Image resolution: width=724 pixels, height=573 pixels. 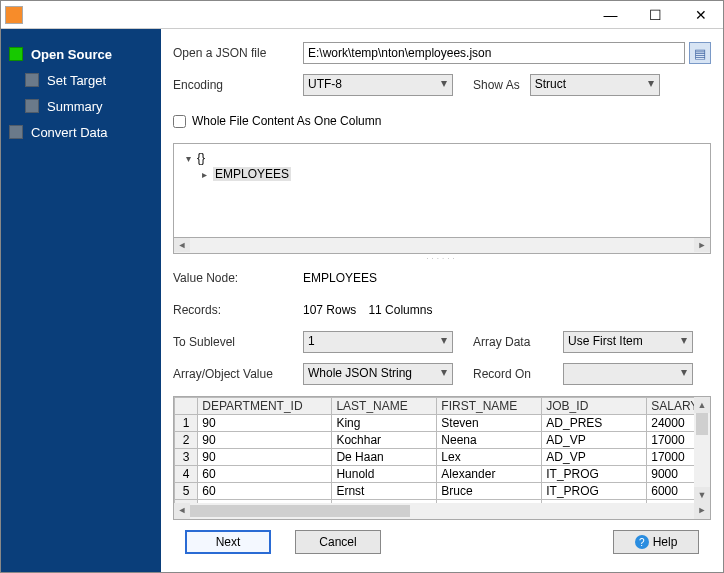 What do you see at coordinates (700, 54) in the screenshot?
I see `browse-icon: ▤` at bounding box center [700, 54].